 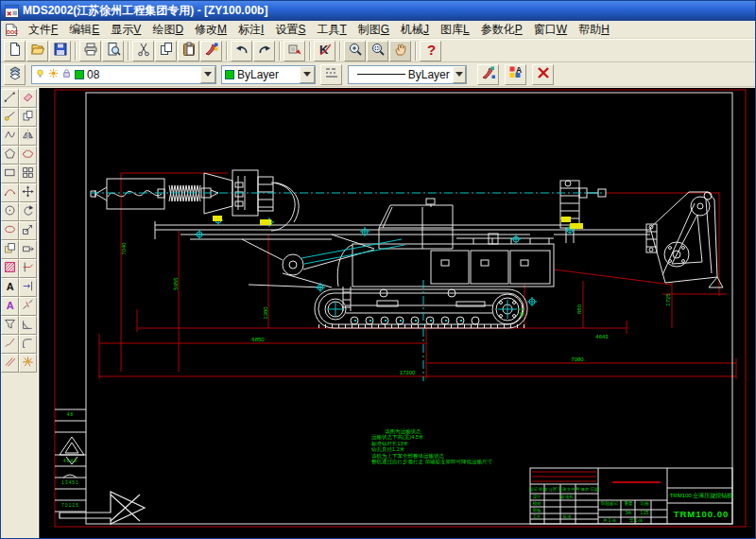 What do you see at coordinates (407, 75) in the screenshot?
I see `linetype-combo: ByLayer` at bounding box center [407, 75].